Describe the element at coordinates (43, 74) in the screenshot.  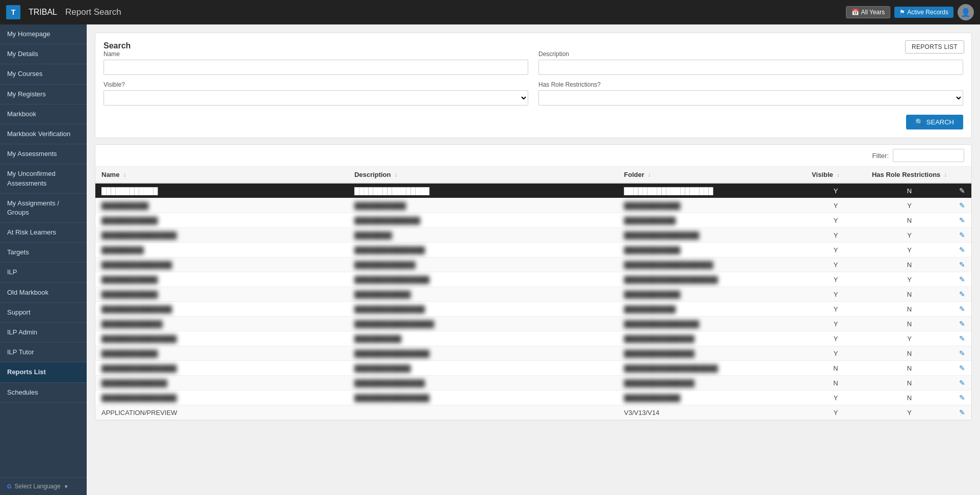
I see `sidebar-item-my-courses: My Courses` at that location.